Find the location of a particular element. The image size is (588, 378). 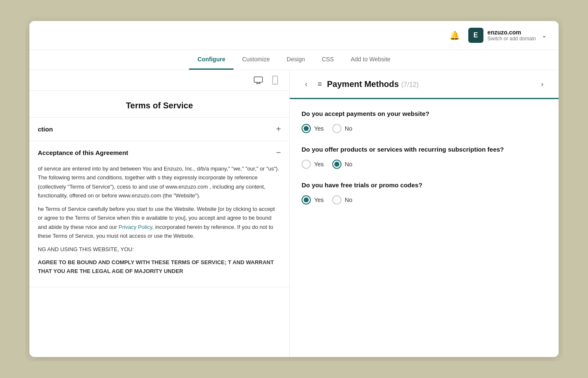

question-3-no-radio is located at coordinates (337, 200).